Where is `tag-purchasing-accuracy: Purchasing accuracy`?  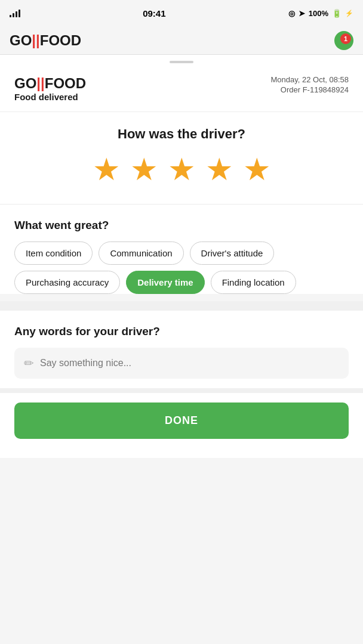
tag-purchasing-accuracy: Purchasing accuracy is located at coordinates (67, 283).